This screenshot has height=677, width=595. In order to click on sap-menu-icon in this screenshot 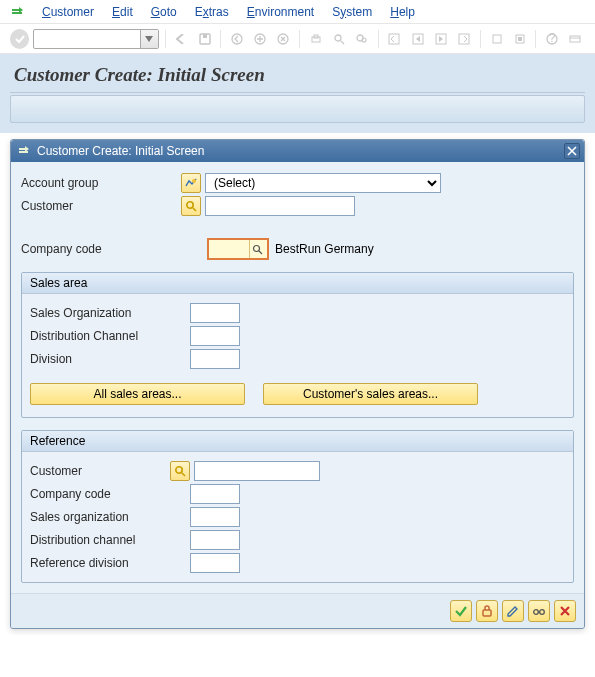, I will do `click(17, 12)`.